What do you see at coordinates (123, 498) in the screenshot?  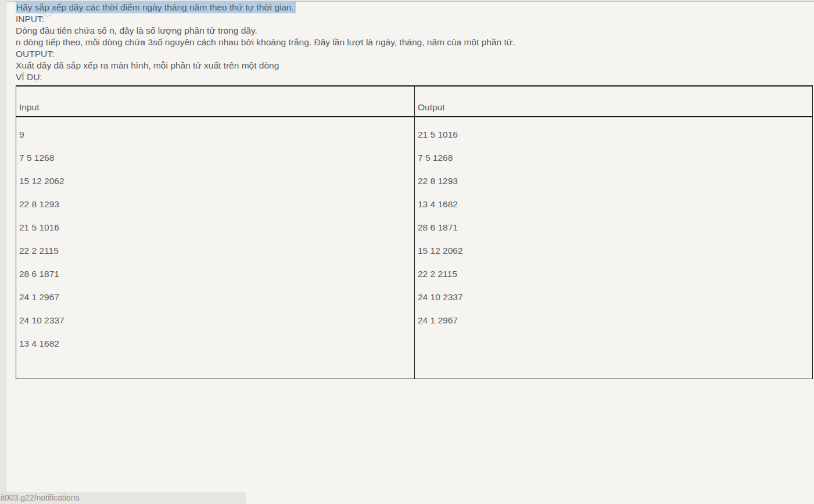 I see `status-bar: it003.g22/notifications` at bounding box center [123, 498].